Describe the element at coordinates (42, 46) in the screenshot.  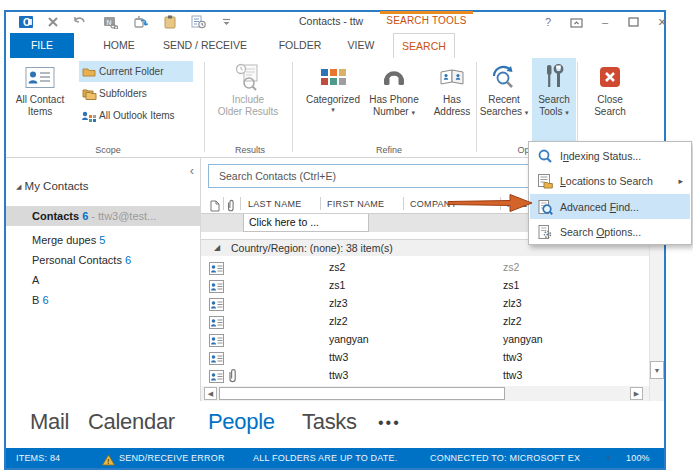
I see `tab-file: FILE` at that location.